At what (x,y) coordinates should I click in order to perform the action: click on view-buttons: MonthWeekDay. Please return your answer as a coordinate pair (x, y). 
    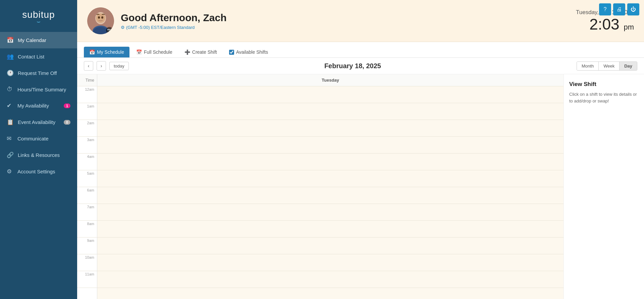
    Looking at the image, I should click on (607, 66).